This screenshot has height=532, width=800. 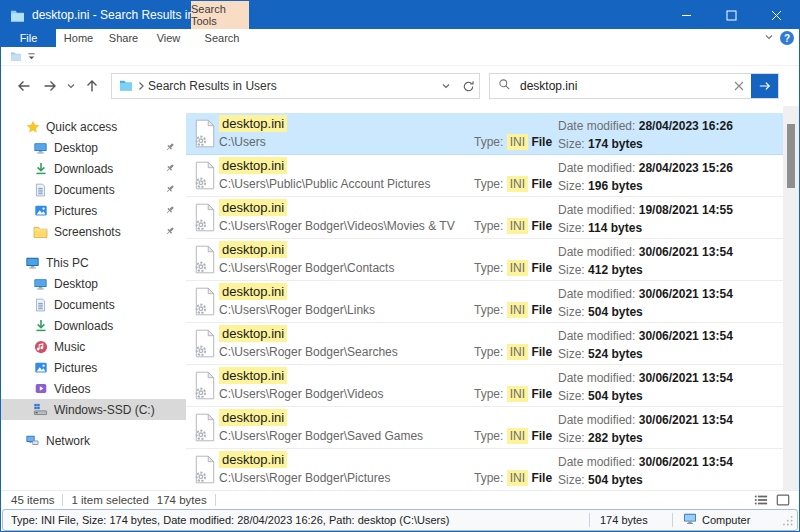 What do you see at coordinates (82, 127) in the screenshot?
I see `sidebar-section-label: Quick access` at bounding box center [82, 127].